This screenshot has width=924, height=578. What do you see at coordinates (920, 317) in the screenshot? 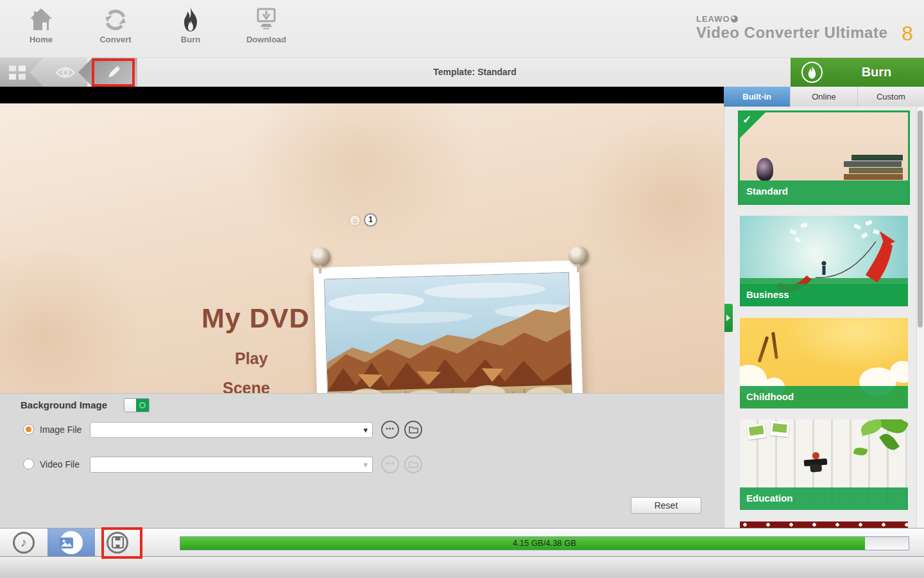
I see `sidebar-scrollbar` at bounding box center [920, 317].